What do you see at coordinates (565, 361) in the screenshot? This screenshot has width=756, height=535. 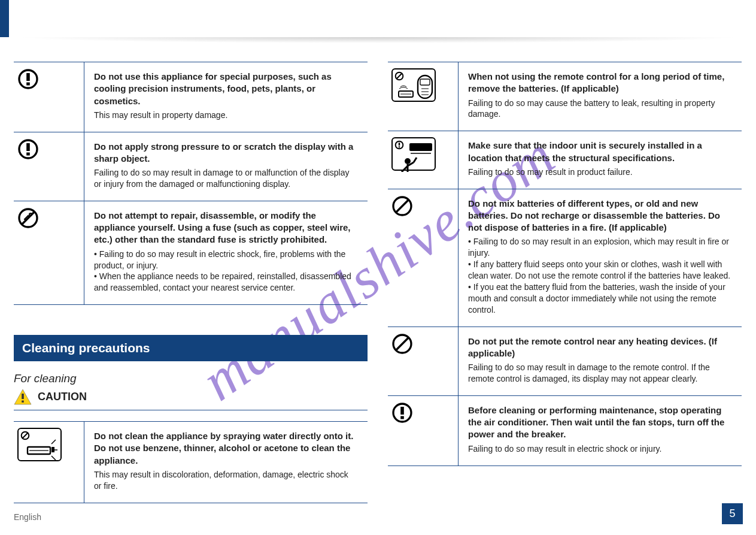 I see `safety-row: Do not put the remote control near any h…` at bounding box center [565, 361].